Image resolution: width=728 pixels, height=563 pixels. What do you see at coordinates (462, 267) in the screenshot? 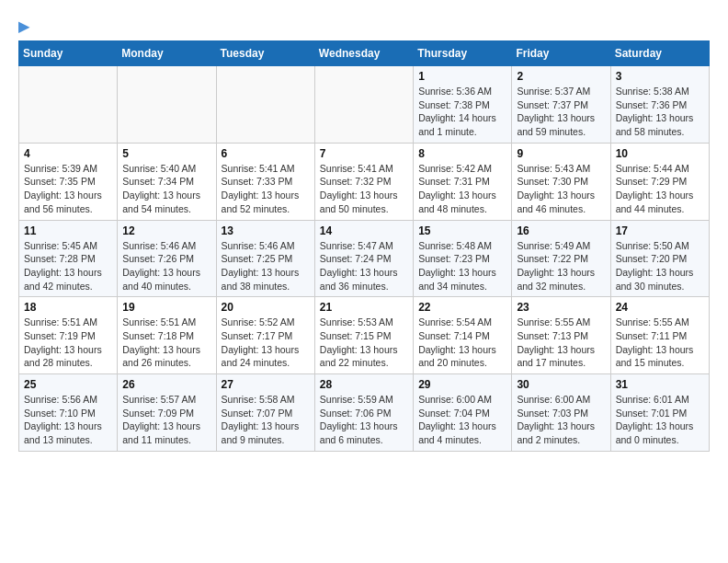
I see `day-info: Sunrise: 5:48 AMSunset: 7:23 PMDaylight:…` at bounding box center [462, 267].